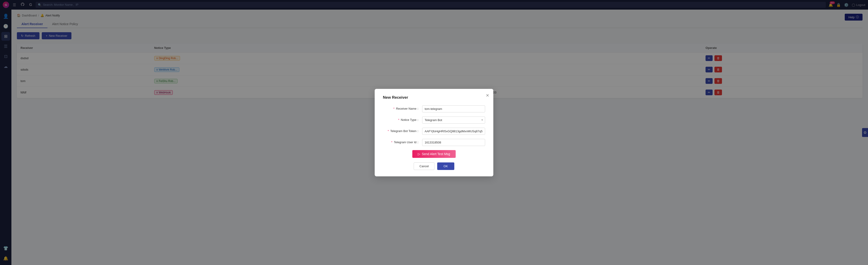 This screenshot has height=265, width=868. What do you see at coordinates (445, 166) in the screenshot?
I see `ok-button: OK` at bounding box center [445, 166].